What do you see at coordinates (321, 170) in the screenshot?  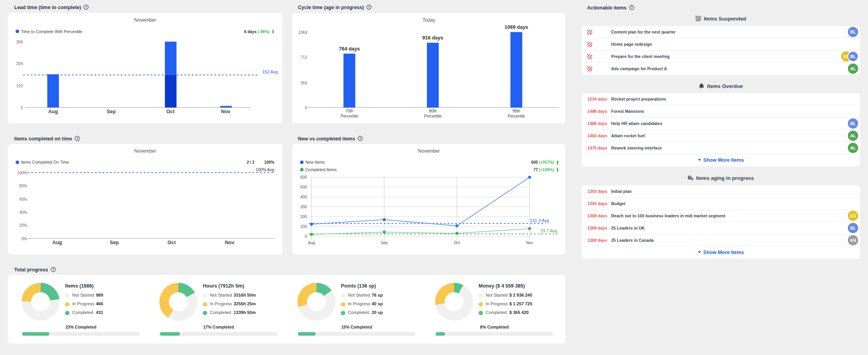 I see `svg-text: Completed Items` at bounding box center [321, 170].